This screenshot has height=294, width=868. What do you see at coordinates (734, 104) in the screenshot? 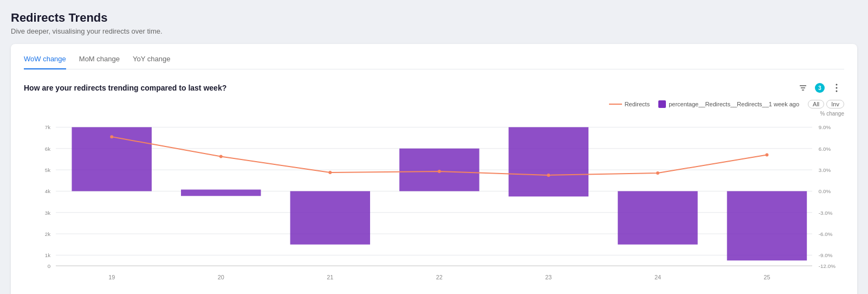
I see `legend-bar-label: percentage__Redirects__Redirects__1 week…` at bounding box center [734, 104].